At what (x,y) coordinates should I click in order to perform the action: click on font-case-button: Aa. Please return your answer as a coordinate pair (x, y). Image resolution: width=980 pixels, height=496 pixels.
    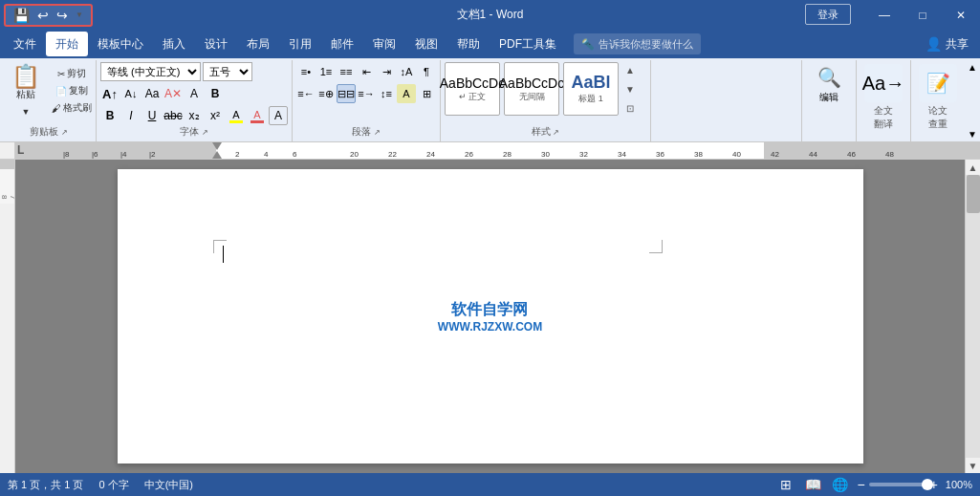
    Looking at the image, I should click on (152, 94).